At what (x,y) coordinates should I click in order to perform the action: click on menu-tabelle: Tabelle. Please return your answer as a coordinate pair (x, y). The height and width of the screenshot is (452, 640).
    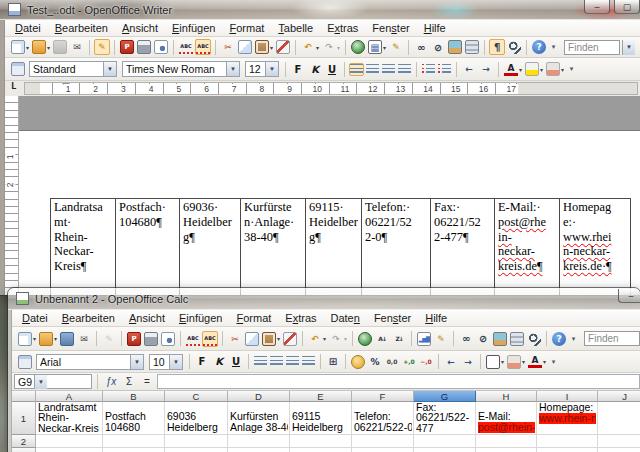
    Looking at the image, I should click on (296, 28).